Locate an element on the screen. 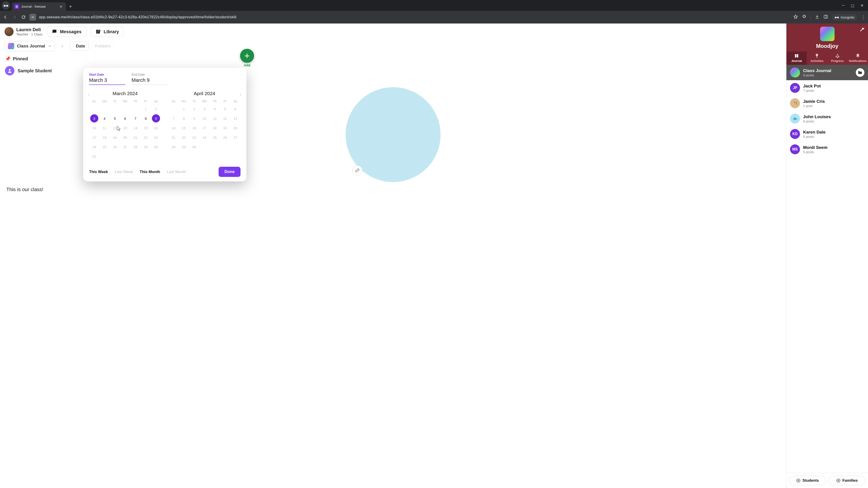 The height and width of the screenshot is (488, 868). reload-button is located at coordinates (24, 17).